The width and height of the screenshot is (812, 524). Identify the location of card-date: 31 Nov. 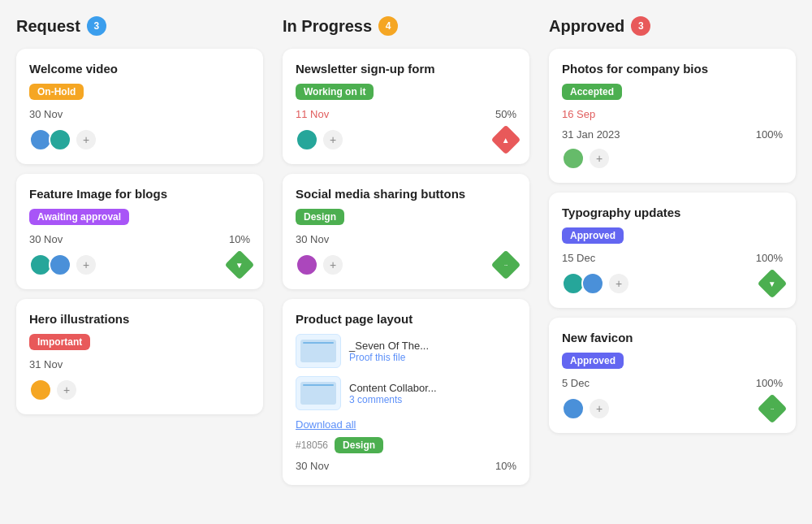
(45, 364).